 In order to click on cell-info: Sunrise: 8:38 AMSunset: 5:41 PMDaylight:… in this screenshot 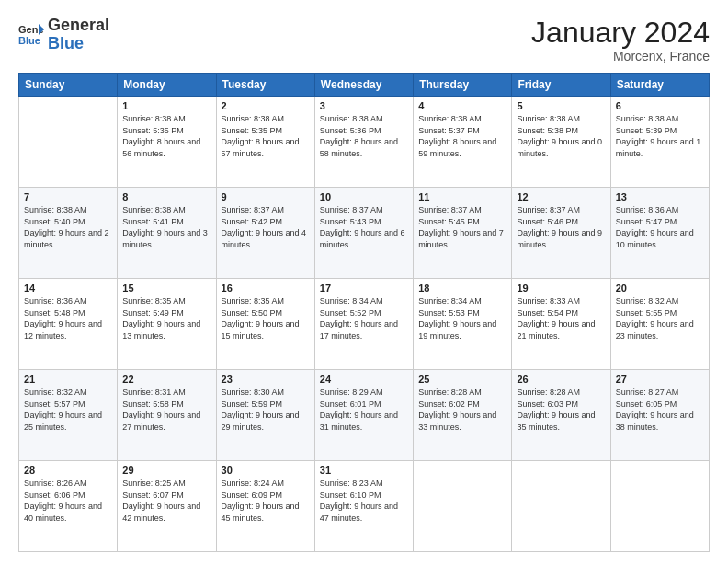, I will do `click(166, 227)`.